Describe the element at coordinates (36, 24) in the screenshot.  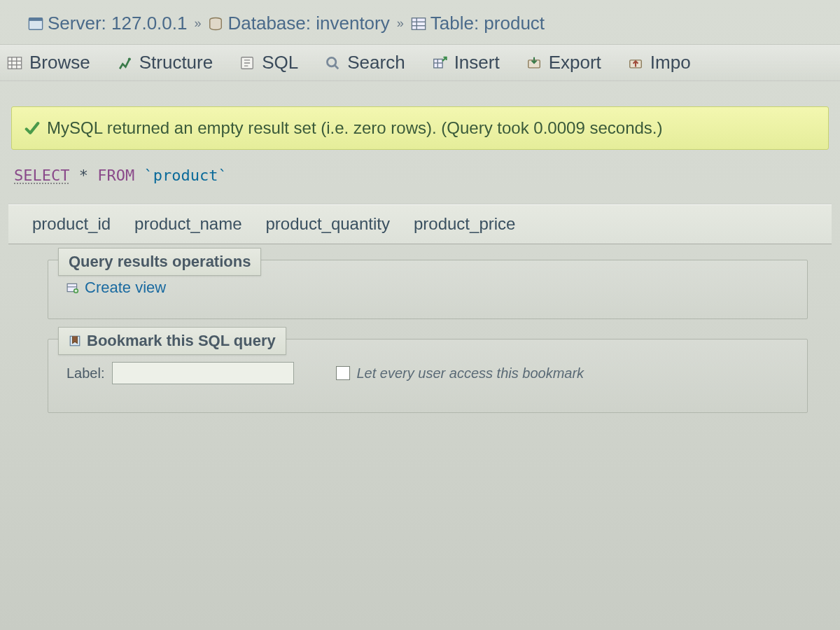
I see `server-icon` at that location.